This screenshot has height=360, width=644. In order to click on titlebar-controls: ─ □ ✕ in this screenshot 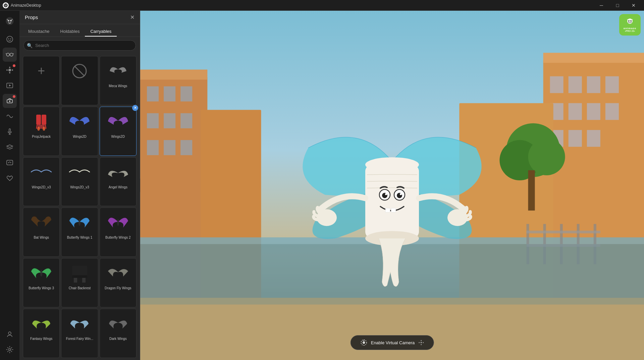, I will do `click(618, 5)`.